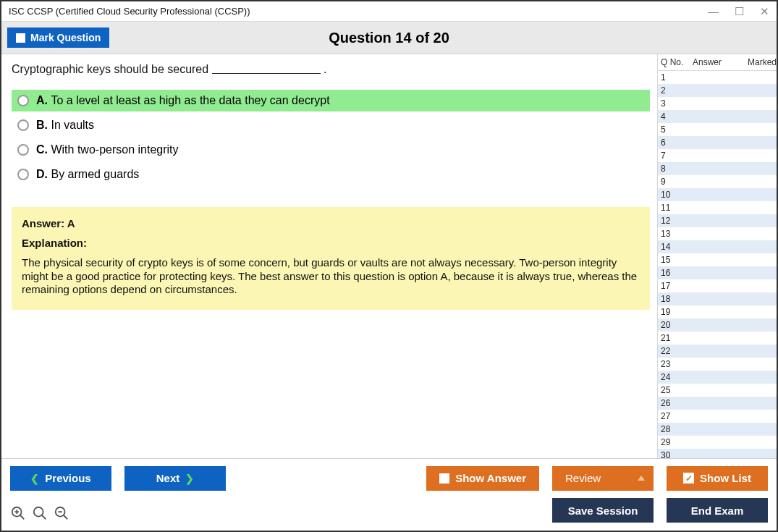 The width and height of the screenshot is (778, 532). I want to click on question-number: 29, so click(677, 442).